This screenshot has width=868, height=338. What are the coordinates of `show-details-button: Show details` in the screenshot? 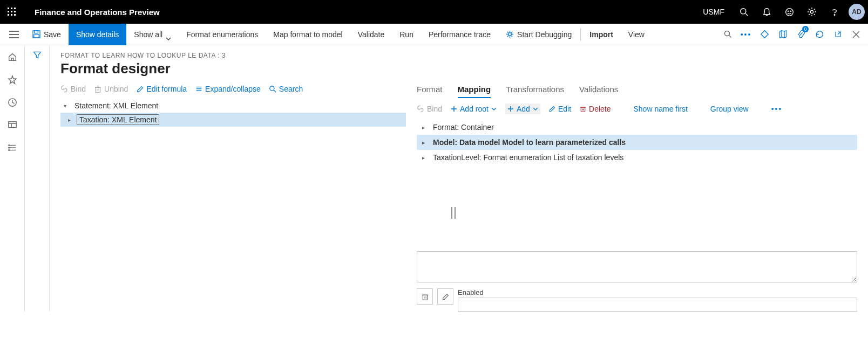 It's located at (97, 35).